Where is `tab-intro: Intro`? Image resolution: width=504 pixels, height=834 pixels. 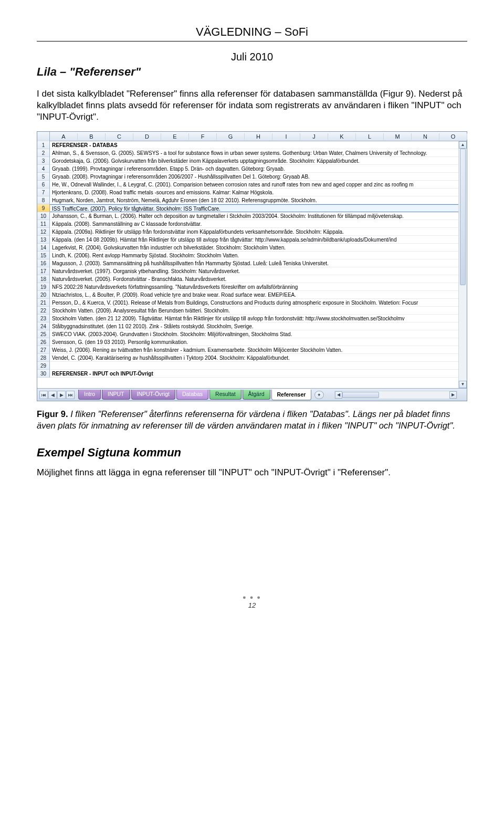
tab-intro: Intro is located at coordinates (89, 395).